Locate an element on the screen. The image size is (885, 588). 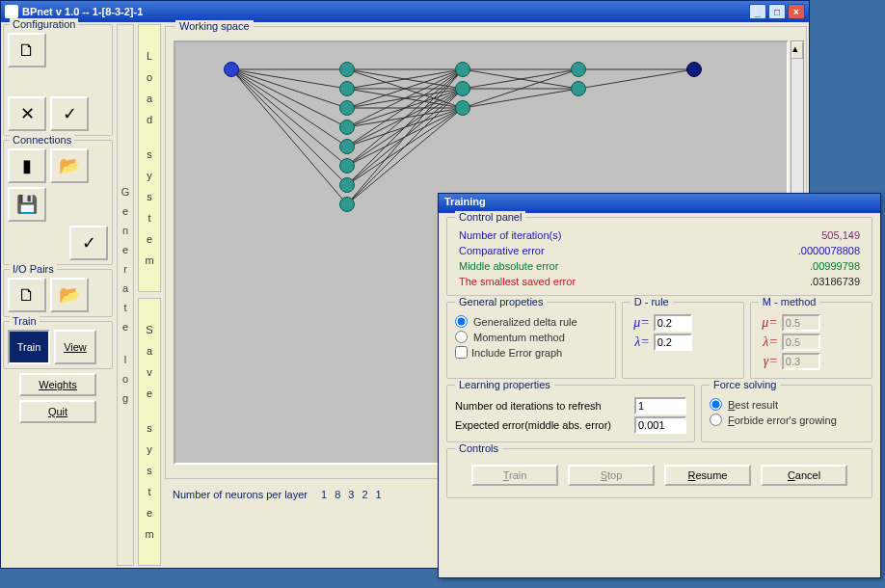
dialog-resume-button: Resume is located at coordinates (708, 475).